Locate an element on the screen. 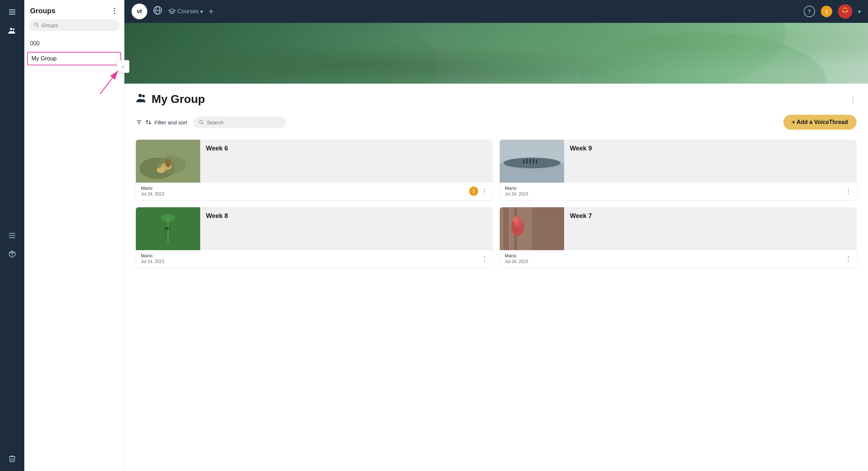  card-footer-week6: Mario Jul 24, 2023 1 ⋮ is located at coordinates (314, 192).